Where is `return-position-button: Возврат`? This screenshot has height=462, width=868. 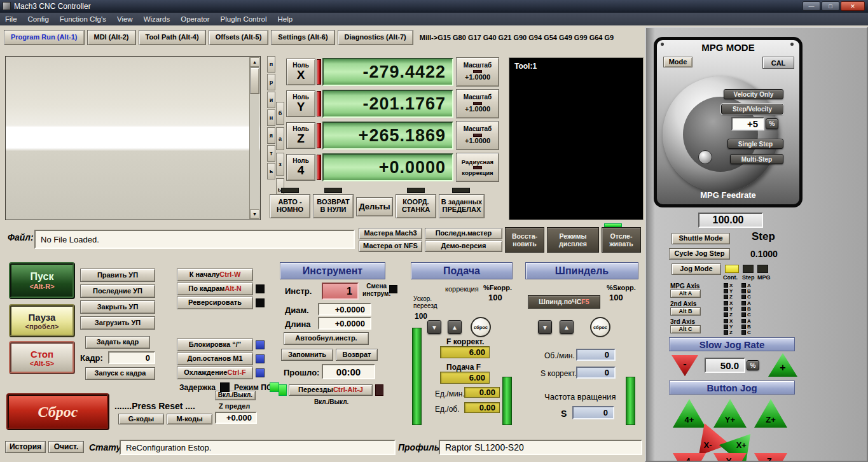 return-position-button: Возврат is located at coordinates (357, 355).